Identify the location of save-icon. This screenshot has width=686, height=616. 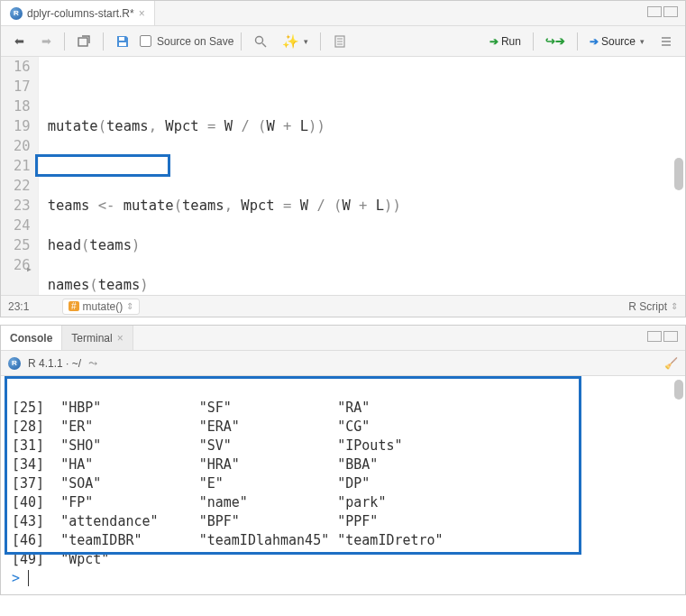
(123, 41).